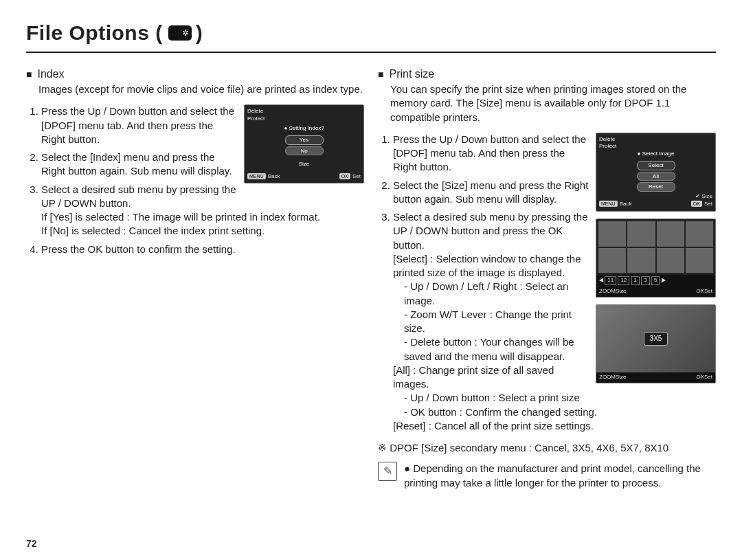 The width and height of the screenshot is (742, 560). I want to click on cam-yes: Yes, so click(304, 140).